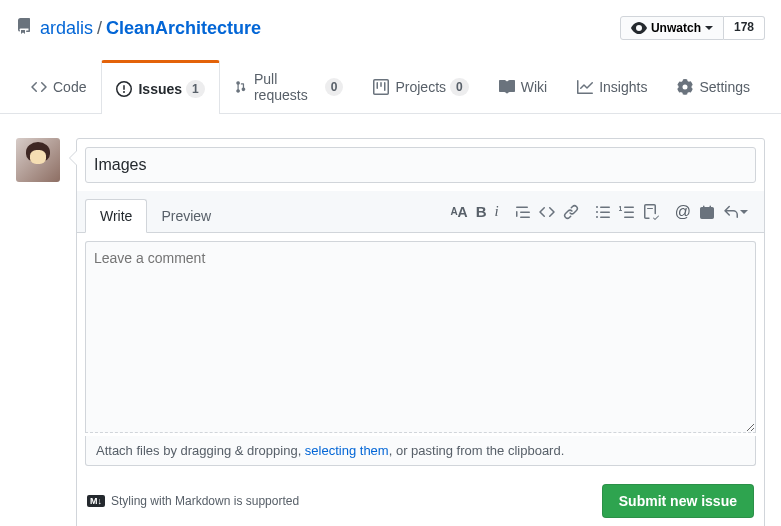  What do you see at coordinates (678, 501) in the screenshot?
I see `submit-issue-button: Submit new issue` at bounding box center [678, 501].